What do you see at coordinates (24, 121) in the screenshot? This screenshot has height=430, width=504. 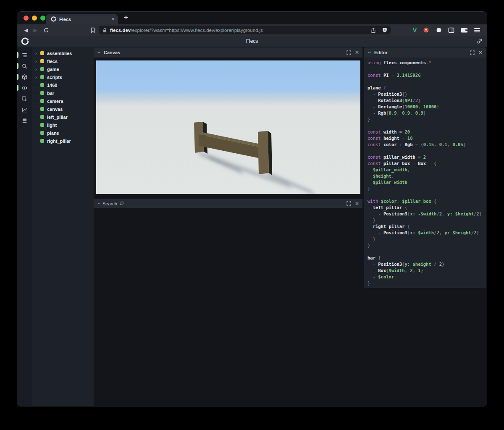 I see `rail-button-memory-icon` at bounding box center [24, 121].